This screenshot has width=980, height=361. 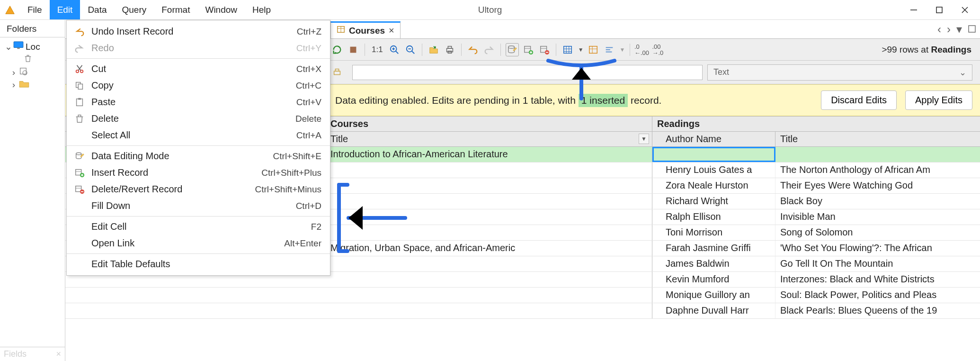 What do you see at coordinates (523, 296) in the screenshot?
I see `grid-row: Monique Guillory anSoul: Black Power, Po…` at bounding box center [523, 296].